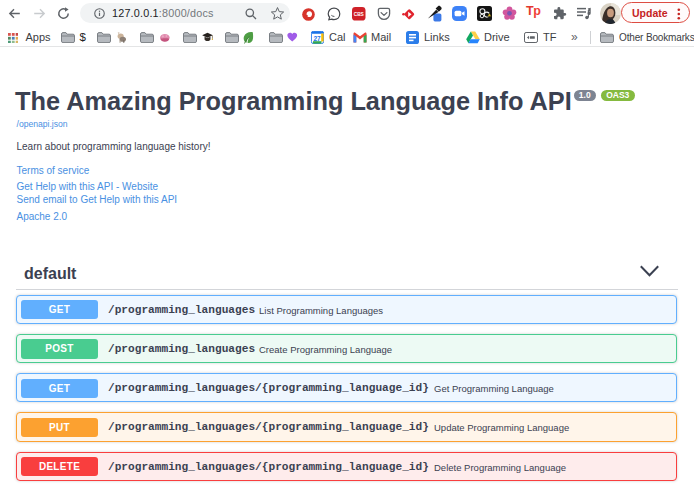  I want to click on svg-text: 27, so click(317, 38).